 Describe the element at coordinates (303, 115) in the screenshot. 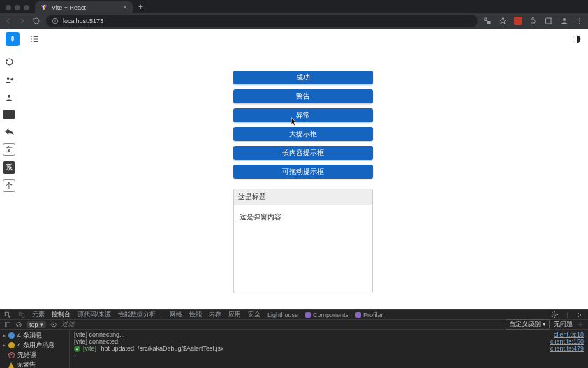

I see `btn-error: 异常` at that location.